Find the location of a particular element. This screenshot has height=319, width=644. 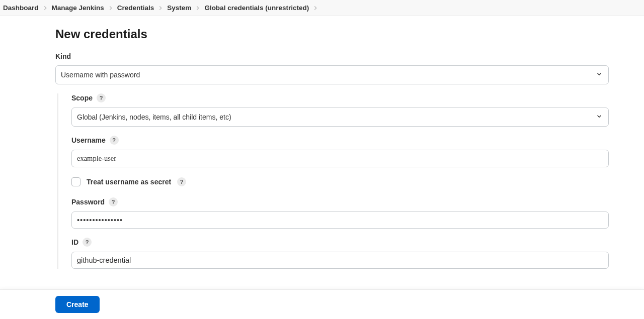

treat-secret-row: Treat username as secret ? is located at coordinates (340, 182).